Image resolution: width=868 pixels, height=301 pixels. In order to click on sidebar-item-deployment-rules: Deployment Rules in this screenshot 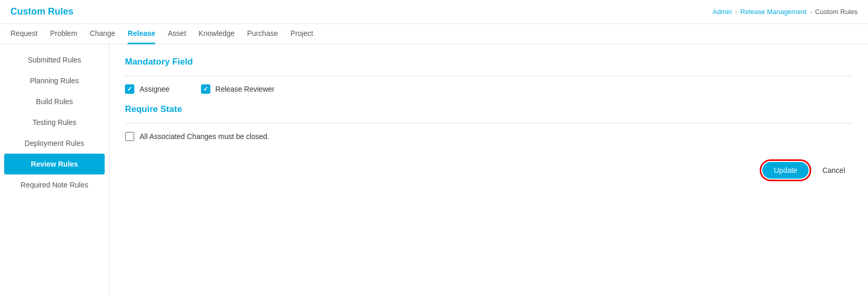, I will do `click(54, 143)`.